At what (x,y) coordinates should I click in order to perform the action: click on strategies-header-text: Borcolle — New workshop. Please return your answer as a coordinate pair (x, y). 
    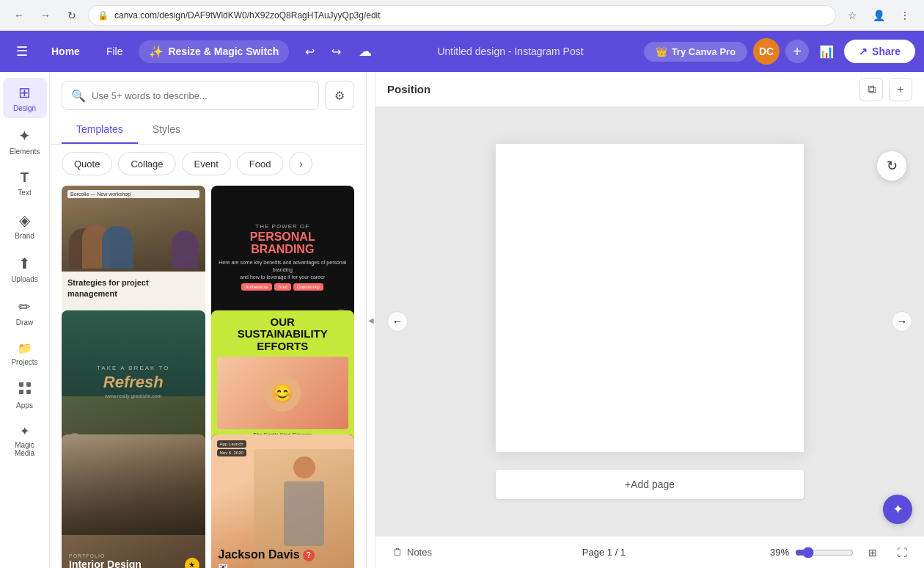
    Looking at the image, I should click on (100, 194).